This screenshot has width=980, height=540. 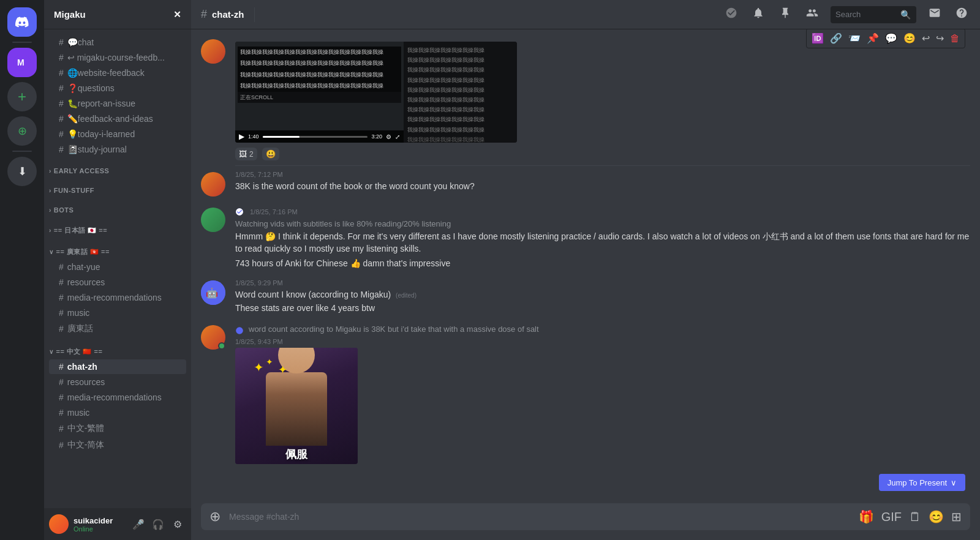 What do you see at coordinates (586, 15) in the screenshot?
I see `chat-header: # chat-zh 🔍` at bounding box center [586, 15].